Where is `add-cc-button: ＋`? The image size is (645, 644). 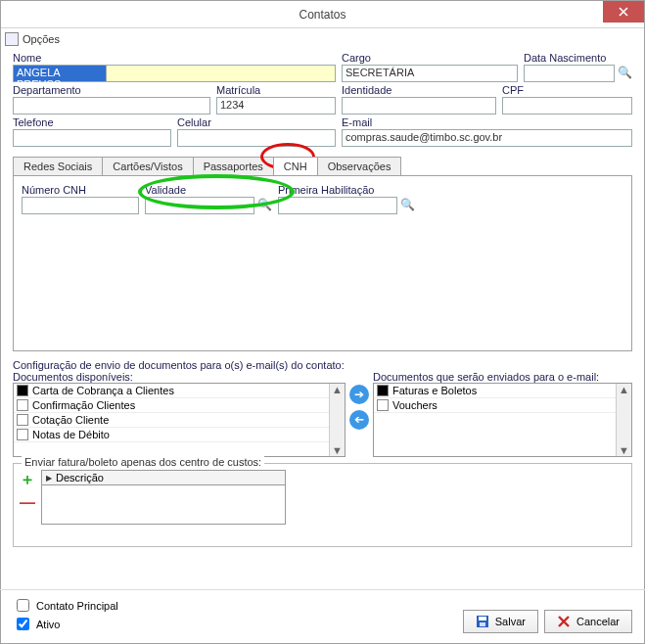 add-cc-button: ＋ is located at coordinates (27, 480).